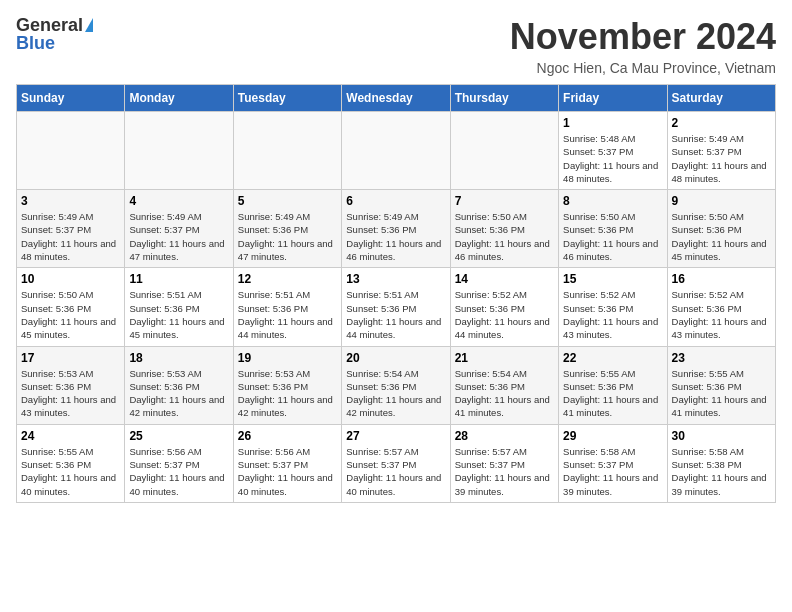  I want to click on day-info: Sunrise: 5:58 AM Sunset: 5:38 PM Dayligh…, so click(722, 472).